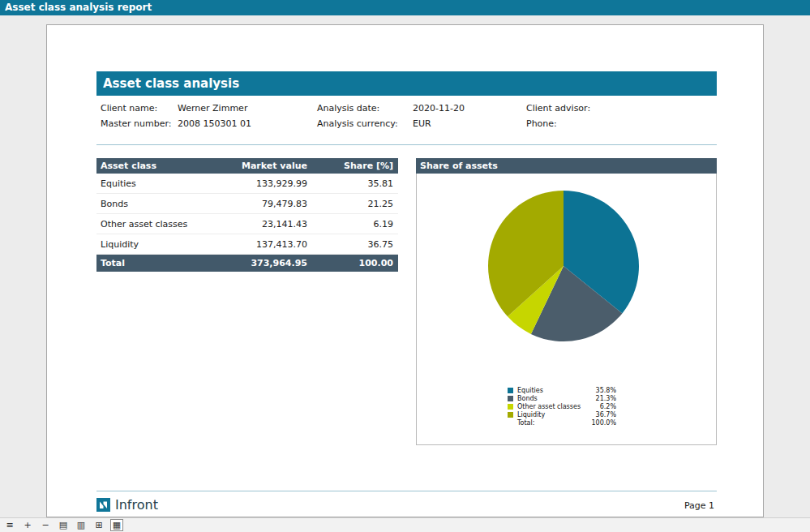 This screenshot has height=532, width=810. What do you see at coordinates (171, 84) in the screenshot?
I see `report-title: Asset class analysis` at bounding box center [171, 84].